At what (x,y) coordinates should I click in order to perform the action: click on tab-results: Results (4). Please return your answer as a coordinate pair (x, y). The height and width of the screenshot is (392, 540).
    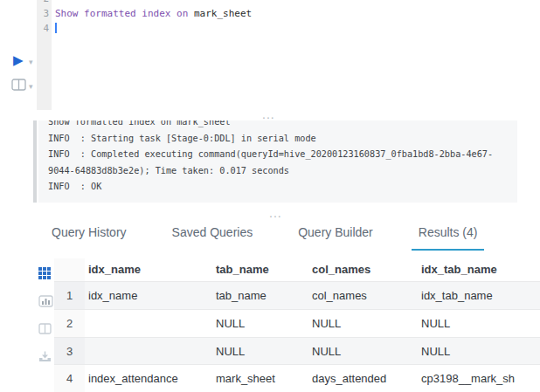
    Looking at the image, I should click on (448, 236).